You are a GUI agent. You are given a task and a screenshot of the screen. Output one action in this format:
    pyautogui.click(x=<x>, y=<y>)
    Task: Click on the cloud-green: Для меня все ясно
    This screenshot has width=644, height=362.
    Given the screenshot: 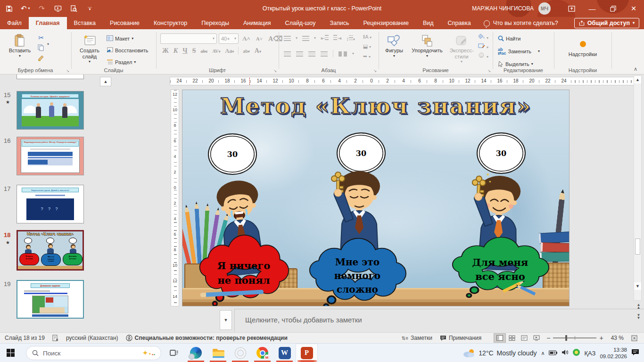 What is the action you would take?
    pyautogui.click(x=500, y=268)
    